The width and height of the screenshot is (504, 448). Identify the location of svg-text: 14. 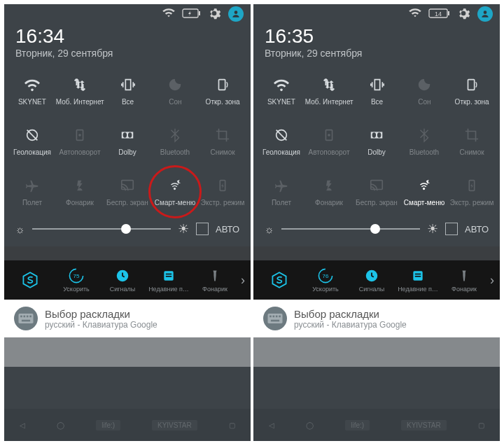
(438, 14).